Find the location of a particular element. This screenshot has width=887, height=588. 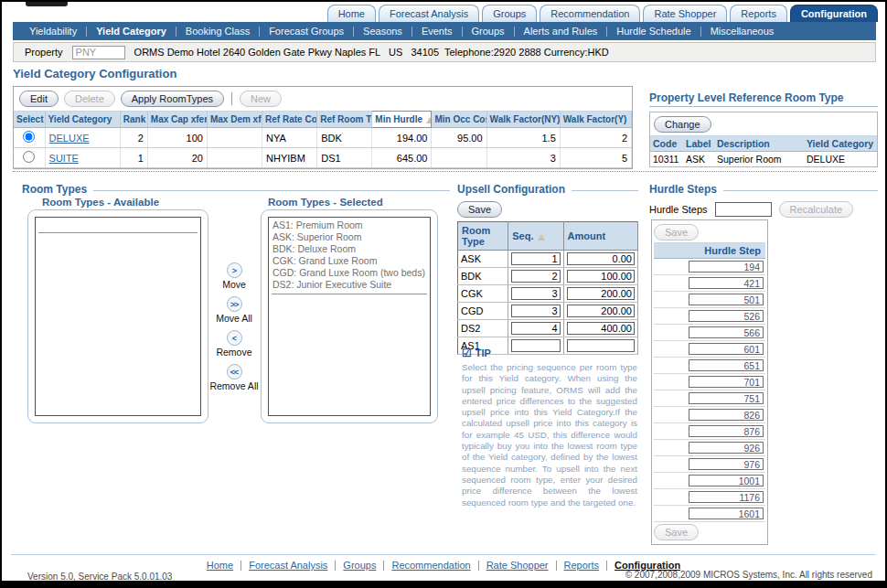

column-header-walk-factor-y: Walk Factor(Y) is located at coordinates (595, 120).